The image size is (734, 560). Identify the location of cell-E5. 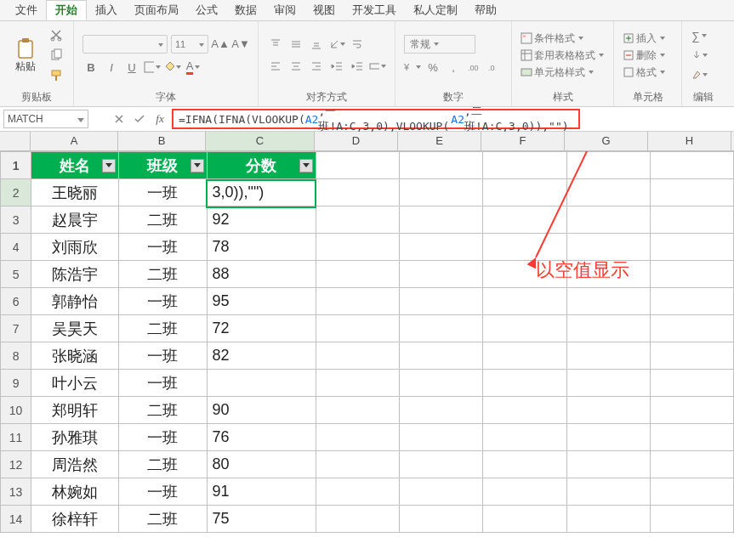
(441, 274).